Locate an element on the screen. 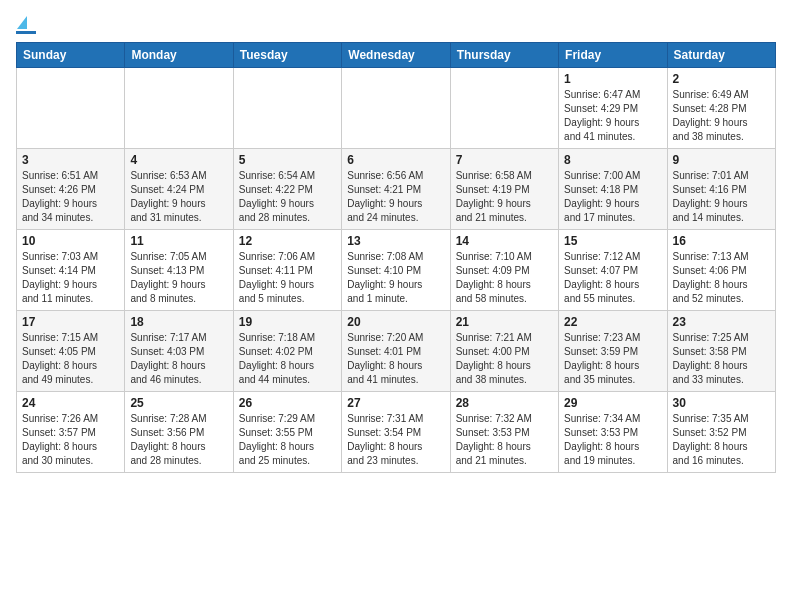 This screenshot has width=792, height=612. calendar-cell: 17Sunrise: 7:15 AM Sunset: 4:05 PM Dayli… is located at coordinates (71, 352).